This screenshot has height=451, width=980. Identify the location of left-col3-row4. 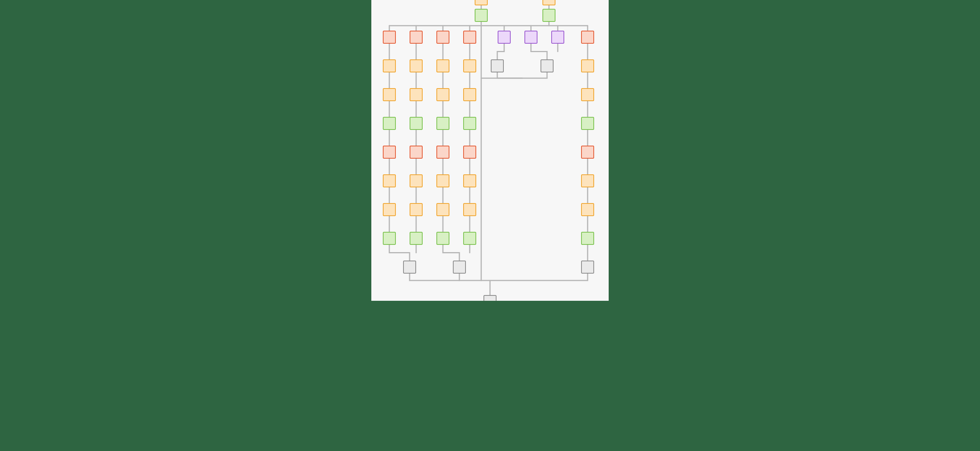
(470, 152).